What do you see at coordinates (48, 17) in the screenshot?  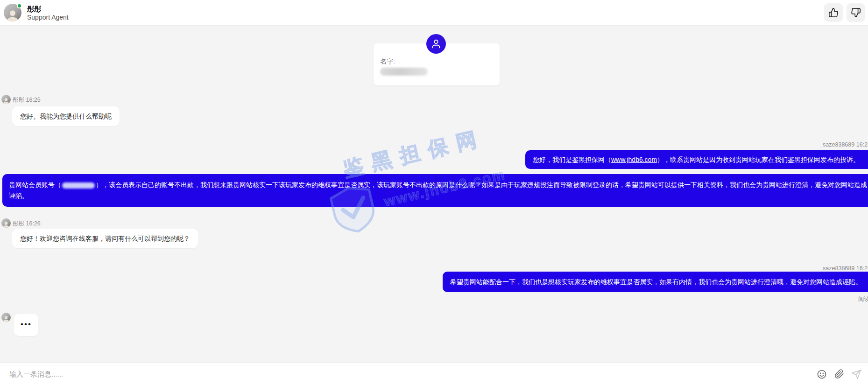 I see `agent-role: Support Agent` at bounding box center [48, 17].